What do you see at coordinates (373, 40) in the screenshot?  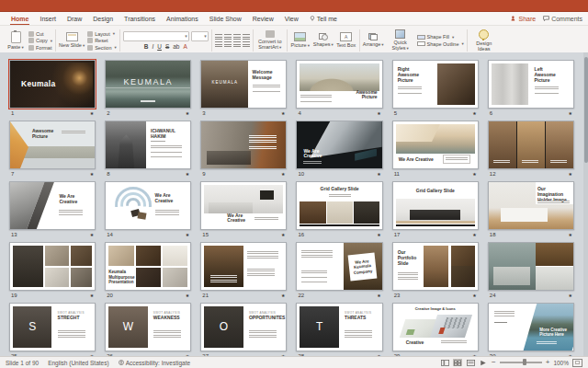 I see `arrange-button: Arrange` at bounding box center [373, 40].